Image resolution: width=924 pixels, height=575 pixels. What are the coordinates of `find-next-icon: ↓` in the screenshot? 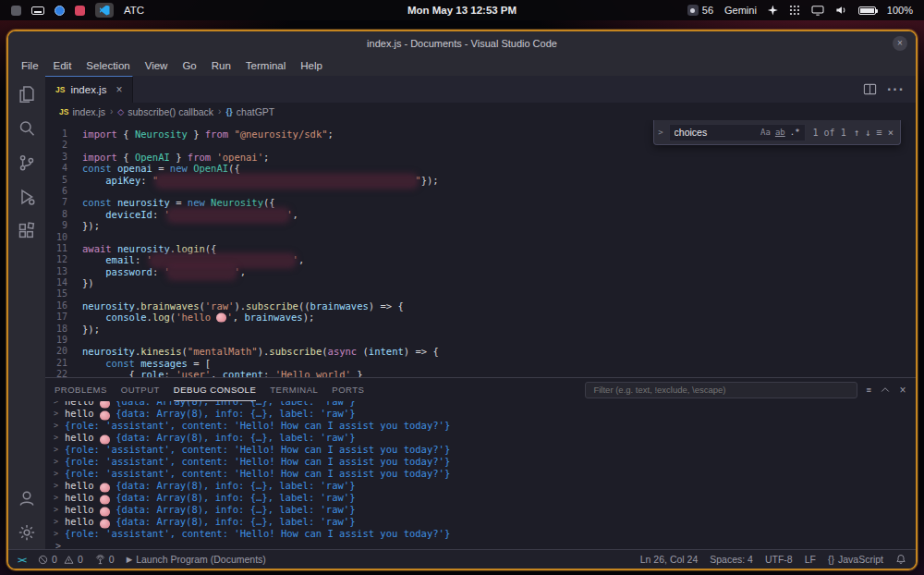 It's located at (868, 132).